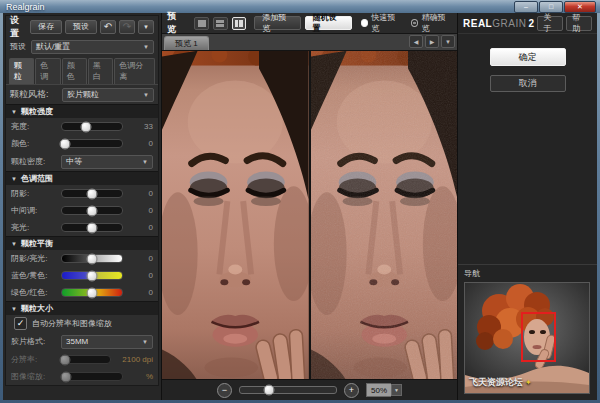 This screenshot has height=403, width=600. What do you see at coordinates (82, 178) in the screenshot?
I see `section-tonal-range: ▼ 色调范围` at bounding box center [82, 178].